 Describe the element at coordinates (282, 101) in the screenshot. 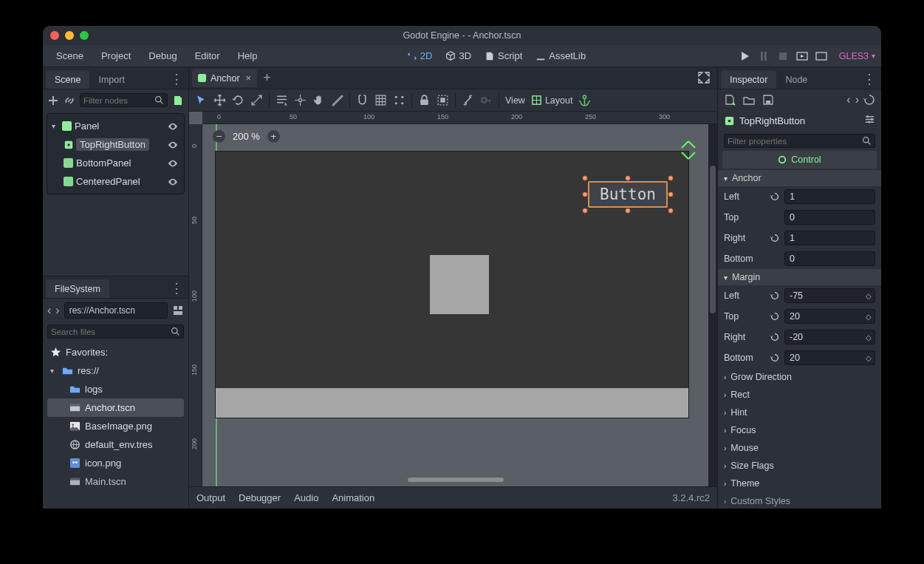

I see `list-select-icon` at that location.